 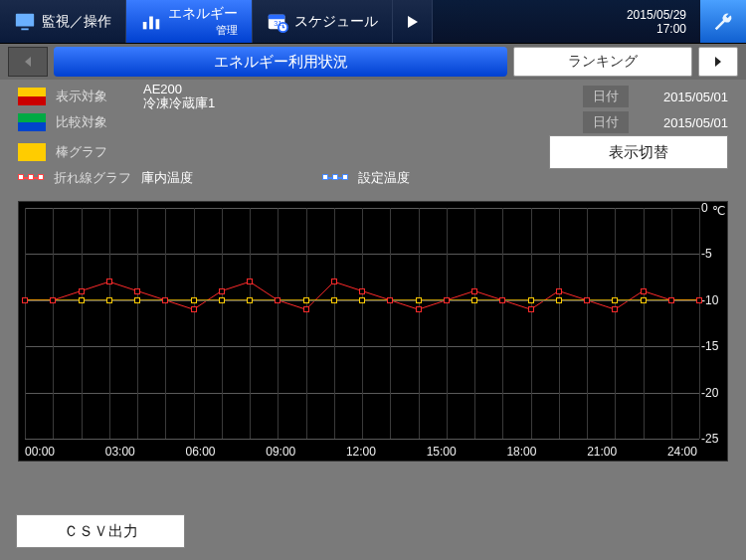 What do you see at coordinates (413, 22) in the screenshot?
I see `tab-next-button` at bounding box center [413, 22].